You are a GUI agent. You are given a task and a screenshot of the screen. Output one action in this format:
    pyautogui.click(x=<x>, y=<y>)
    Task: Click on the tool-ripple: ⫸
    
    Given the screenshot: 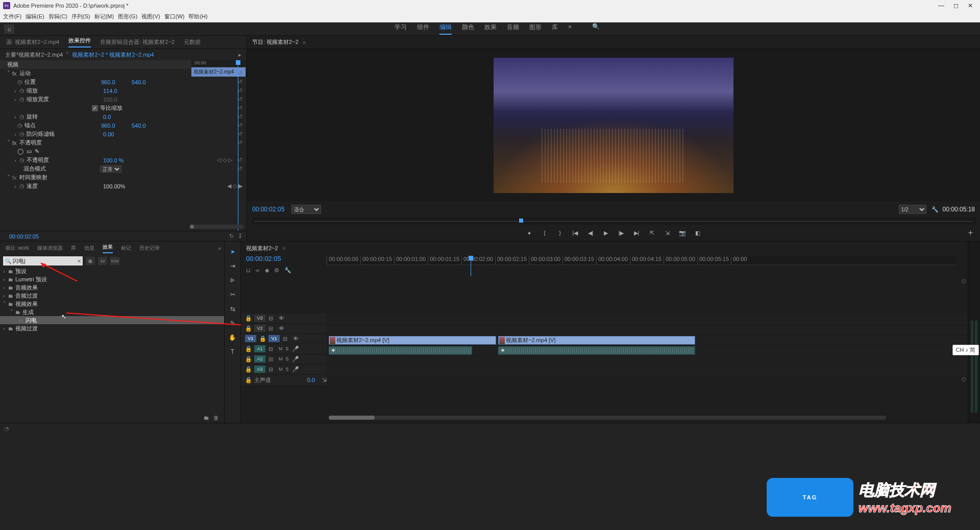 What is the action you would take?
    pyautogui.click(x=233, y=280)
    